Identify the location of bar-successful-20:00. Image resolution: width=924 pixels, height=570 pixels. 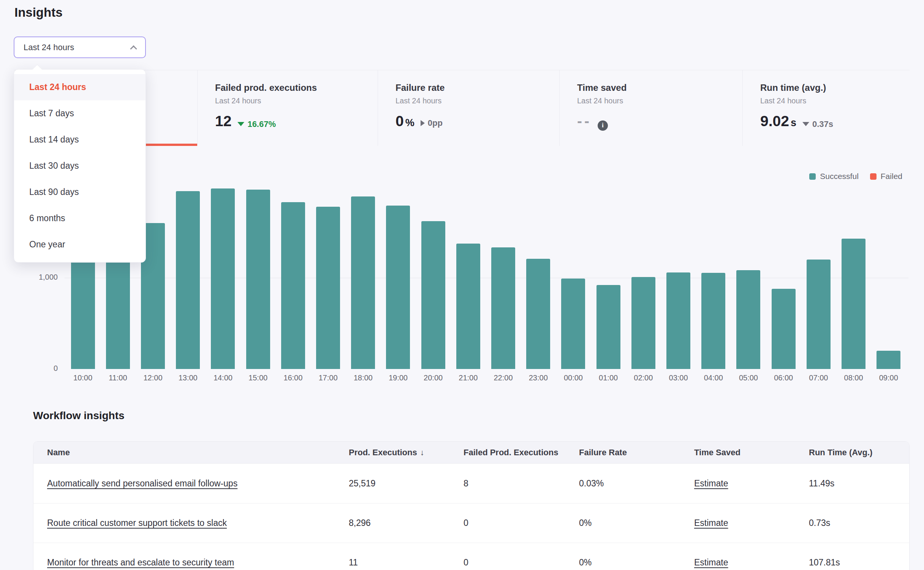
(433, 295).